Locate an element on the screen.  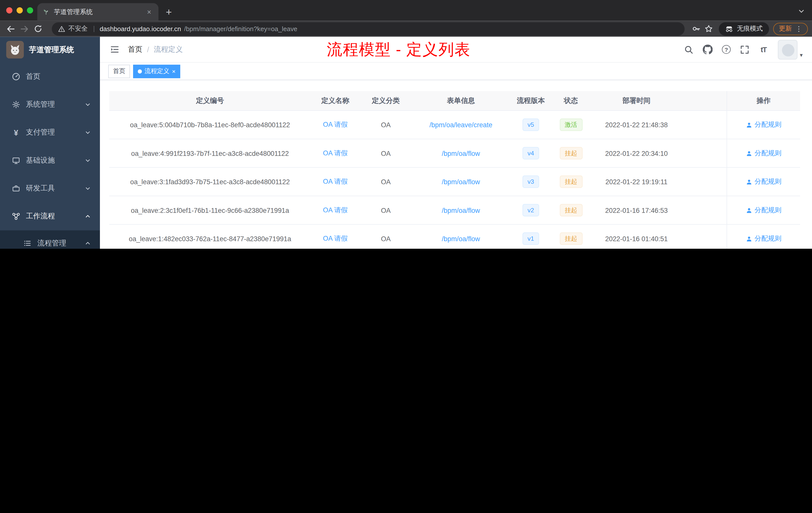
table-row: oa_leave:3:1fad3d93-7b75-11ec-a3c8-acde4… is located at coordinates (455, 182).